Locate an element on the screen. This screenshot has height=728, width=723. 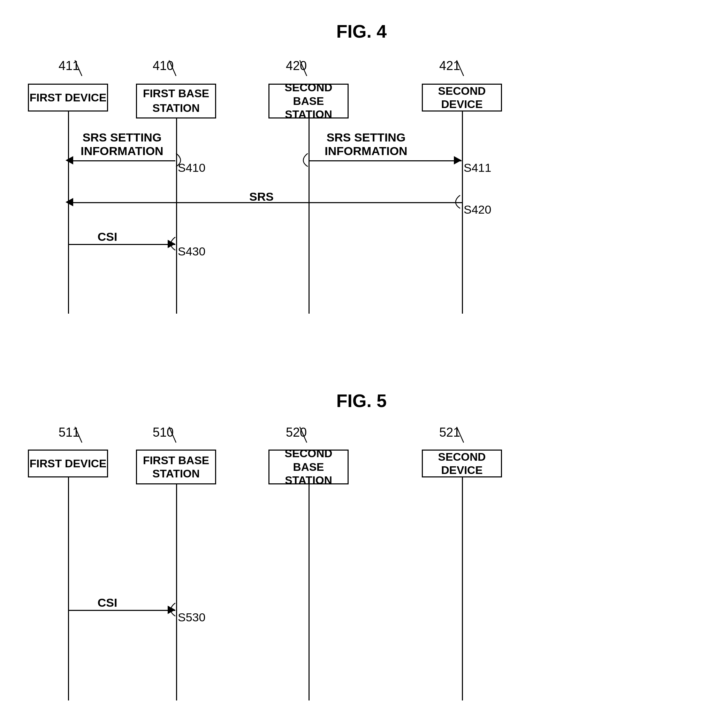
arc-S430 is located at coordinates (175, 244).